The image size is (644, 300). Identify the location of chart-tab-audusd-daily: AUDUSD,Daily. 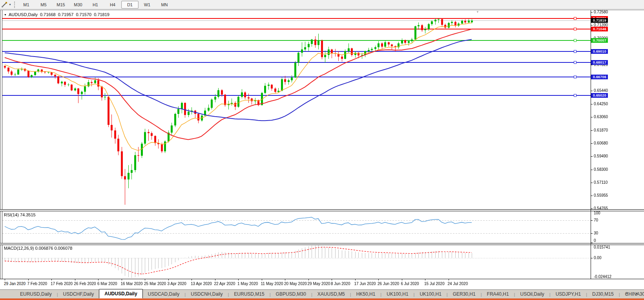
(121, 294).